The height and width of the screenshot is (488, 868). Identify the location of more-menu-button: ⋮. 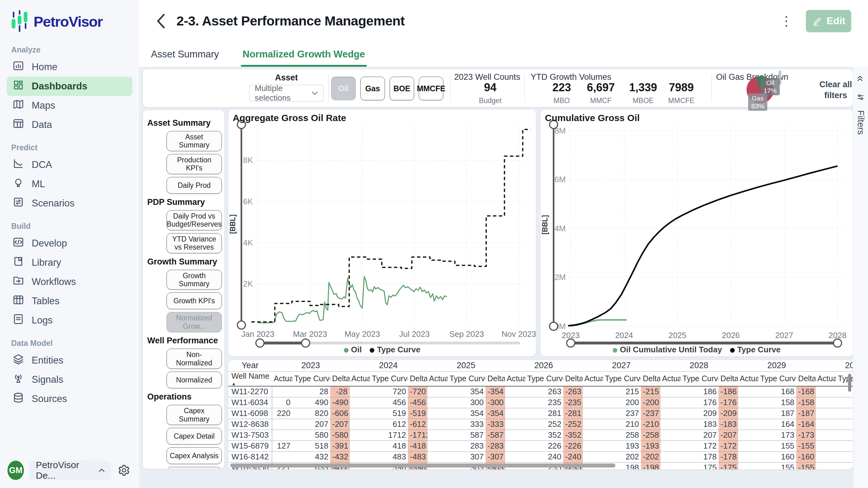
(786, 21).